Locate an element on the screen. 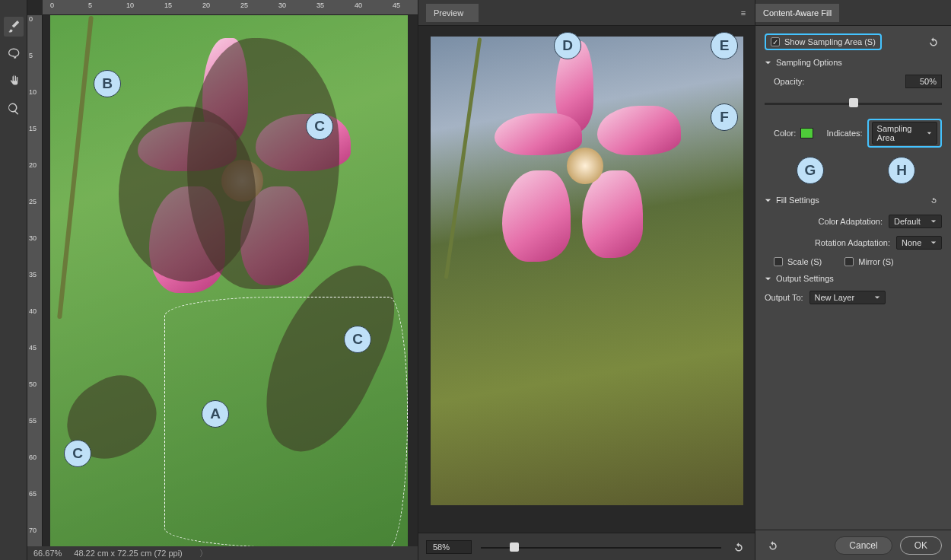 The image size is (951, 560). callout-a: A is located at coordinates (215, 414).